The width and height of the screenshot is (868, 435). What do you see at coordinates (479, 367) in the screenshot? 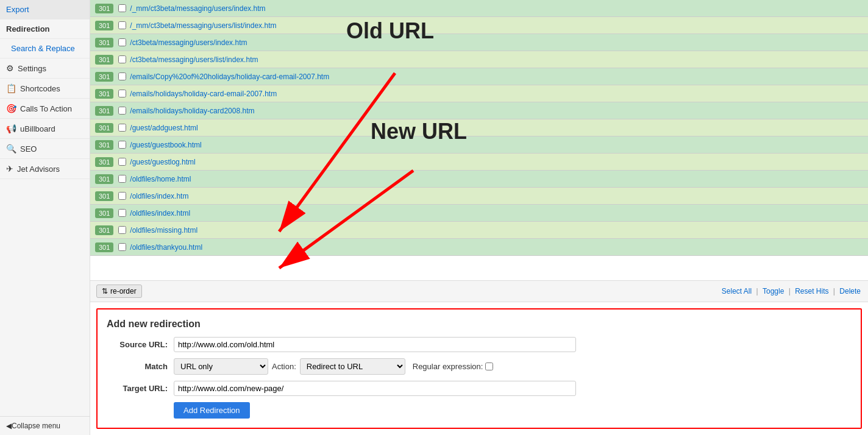
I see `match-action-row: Match URL only URL and login status URL …` at bounding box center [479, 367].